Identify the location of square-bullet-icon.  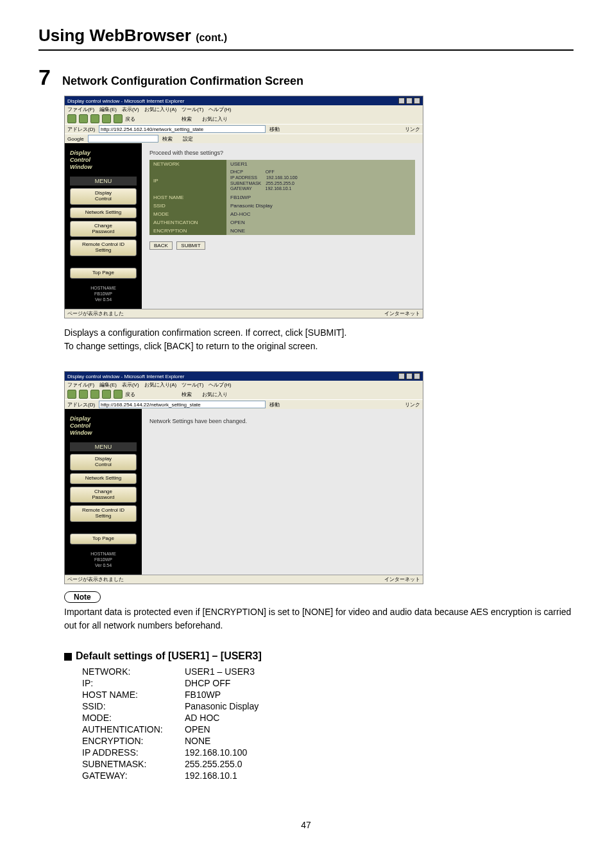
(68, 657).